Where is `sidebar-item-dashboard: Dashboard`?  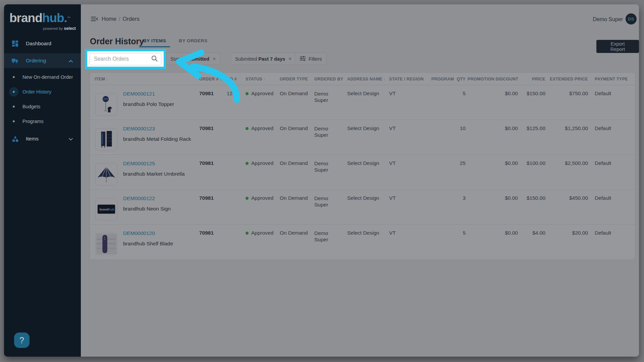
sidebar-item-dashboard: Dashboard is located at coordinates (42, 44).